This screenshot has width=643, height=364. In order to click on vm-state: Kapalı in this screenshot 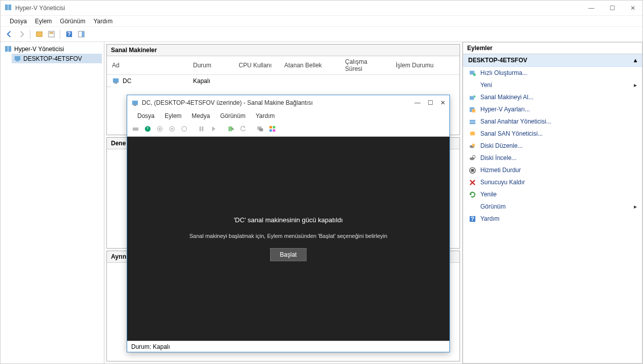, I will do `click(211, 81)`.